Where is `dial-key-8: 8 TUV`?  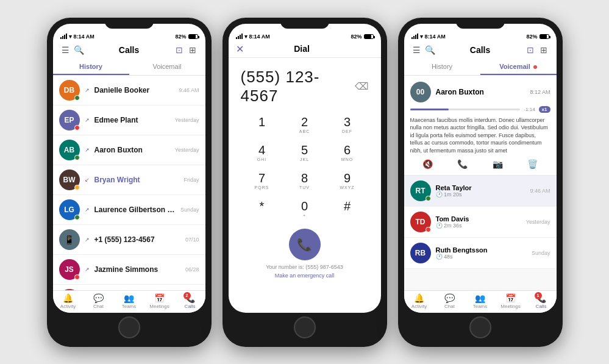 dial-key-8: 8 TUV is located at coordinates (305, 180).